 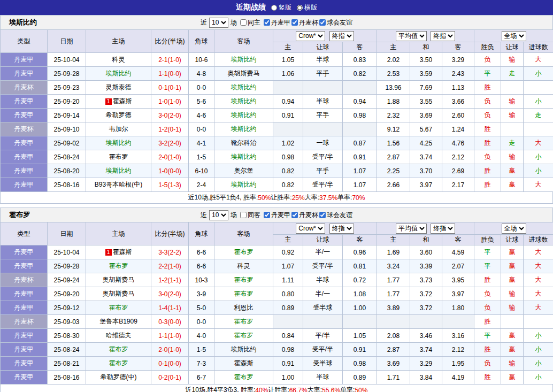 What do you see at coordinates (394, 143) in the screenshot?
I see `cell-euro-odds: 1.56` at bounding box center [394, 143].